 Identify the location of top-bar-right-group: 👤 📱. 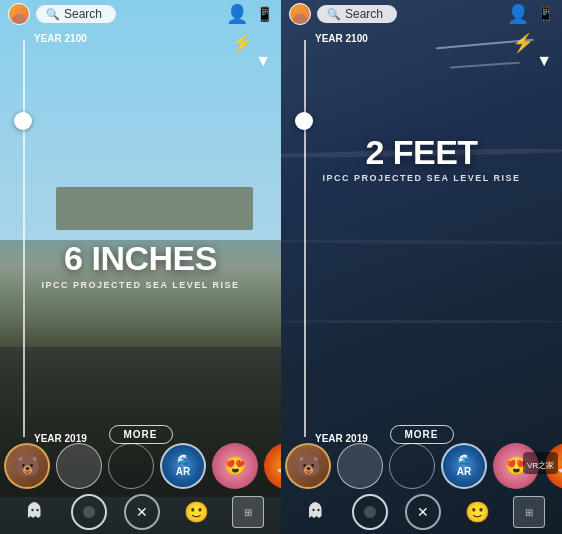
(250, 14).